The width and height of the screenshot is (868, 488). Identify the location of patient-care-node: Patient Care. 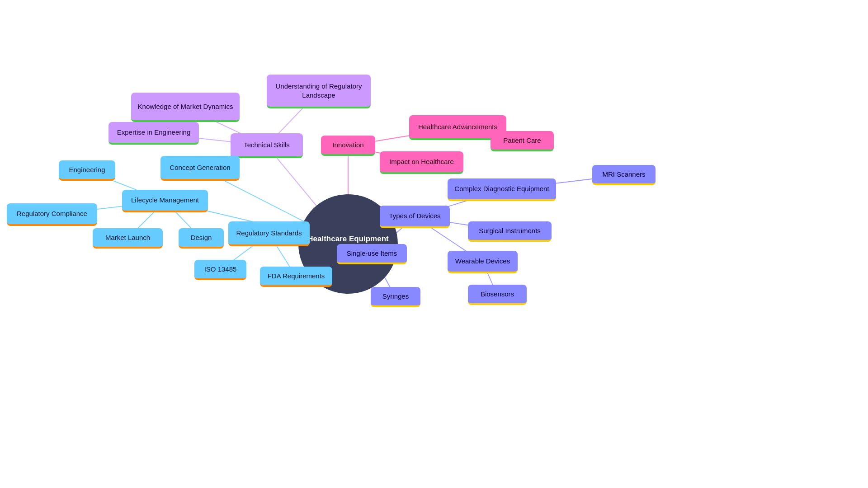
(522, 141).